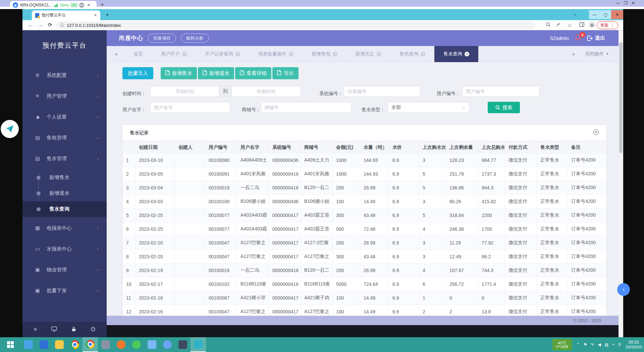 The width and height of the screenshot is (644, 352). What do you see at coordinates (64, 159) in the screenshot?
I see `sidebar-item-售水管理: ▤售水管理‹` at bounding box center [64, 159].